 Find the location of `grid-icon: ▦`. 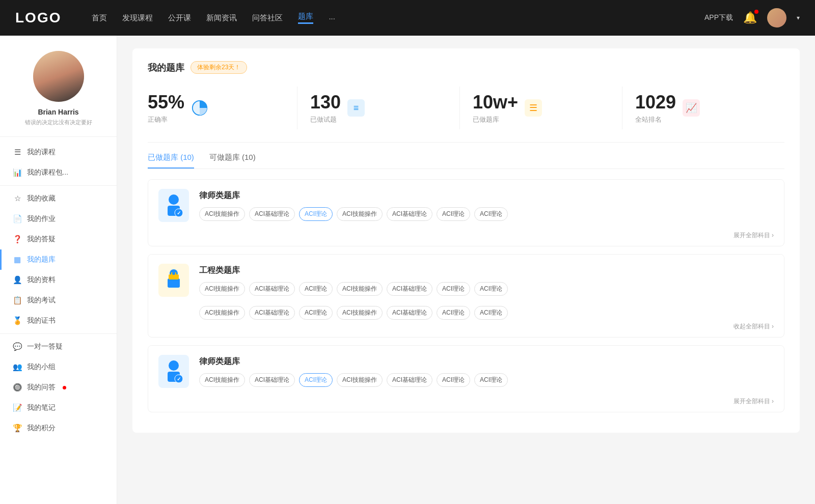

grid-icon: ▦ is located at coordinates (17, 260).